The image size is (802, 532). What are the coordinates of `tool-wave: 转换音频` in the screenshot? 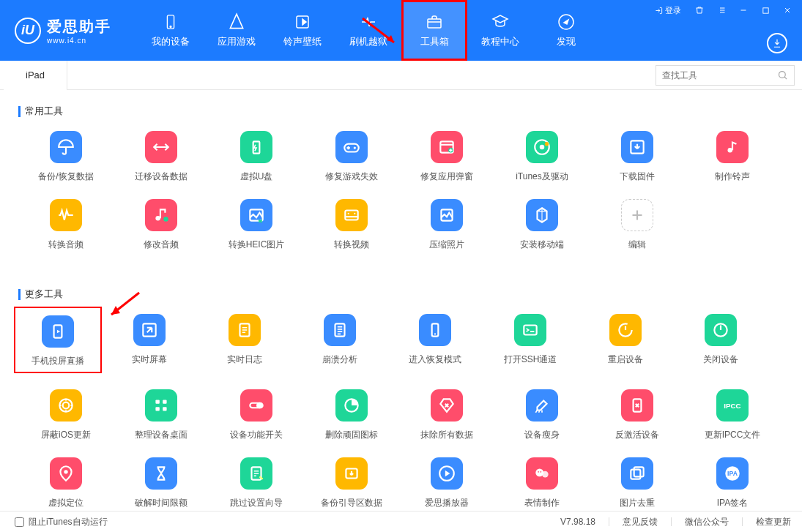 It's located at (66, 225).